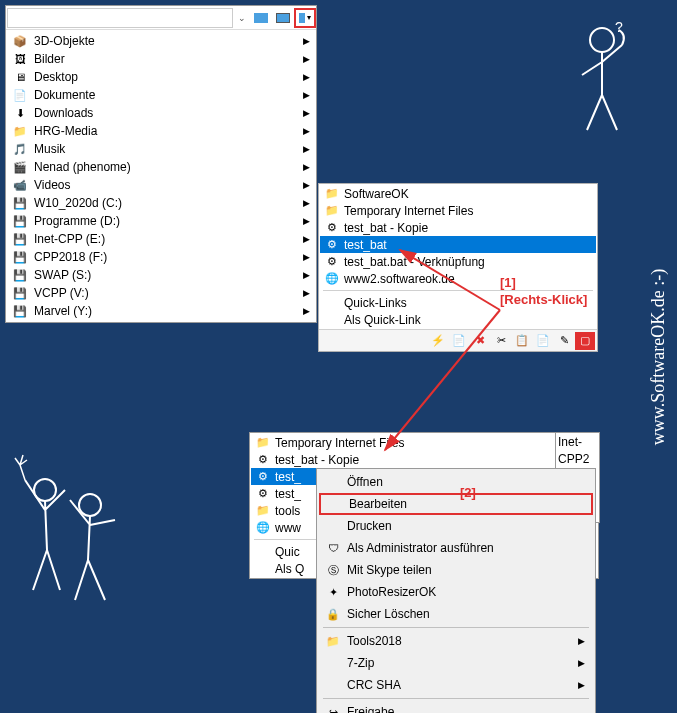 The height and width of the screenshot is (713, 677). I want to click on address-bar: ⌄ ▾, so click(161, 18).